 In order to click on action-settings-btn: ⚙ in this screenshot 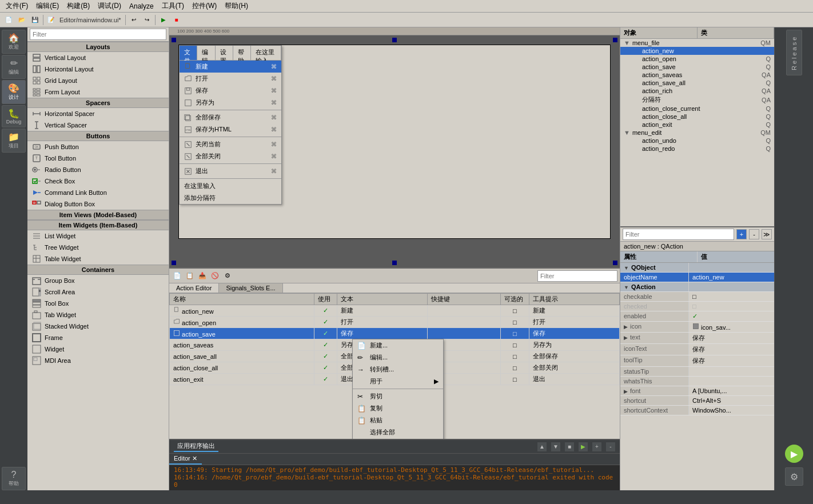, I will do `click(228, 276)`.